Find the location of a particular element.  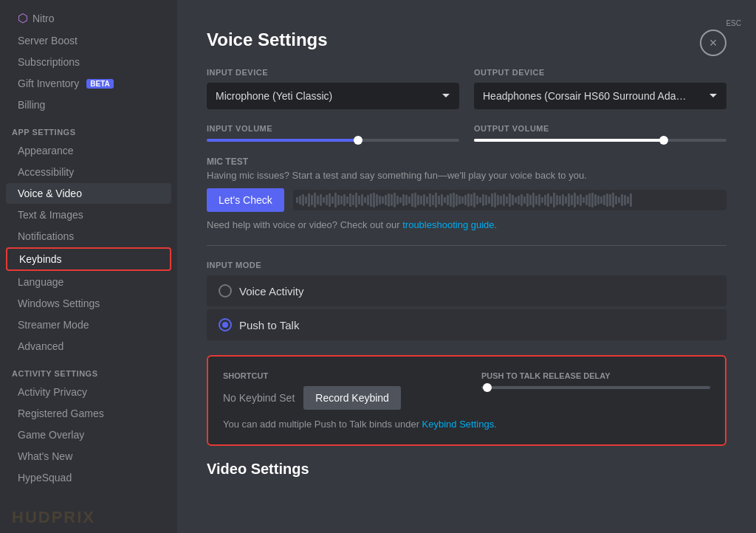

sidebar-item-whats-new: What's New is located at coordinates (89, 456).